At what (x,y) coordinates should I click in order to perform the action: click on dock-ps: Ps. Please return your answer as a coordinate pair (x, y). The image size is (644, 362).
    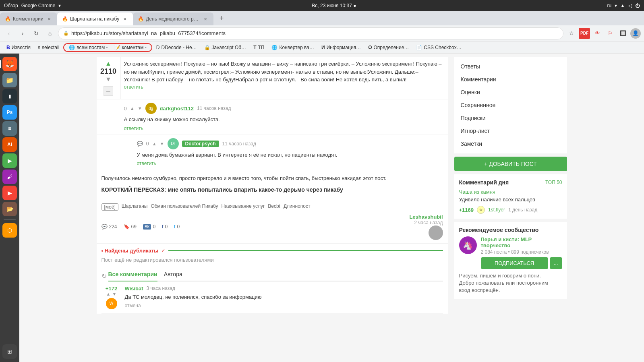
    Looking at the image, I should click on (10, 112).